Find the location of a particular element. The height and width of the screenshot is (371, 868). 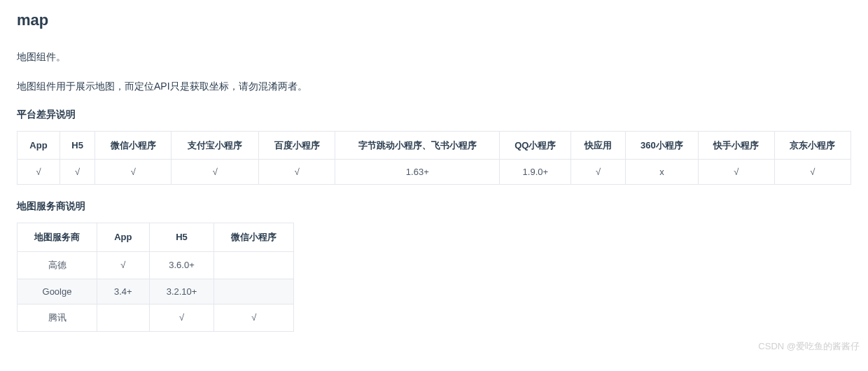

table-cell: Goolge is located at coordinates (57, 291).